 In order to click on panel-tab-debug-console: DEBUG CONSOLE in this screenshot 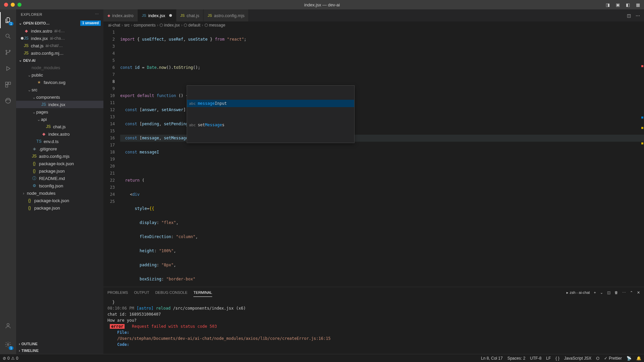, I will do `click(171, 292)`.